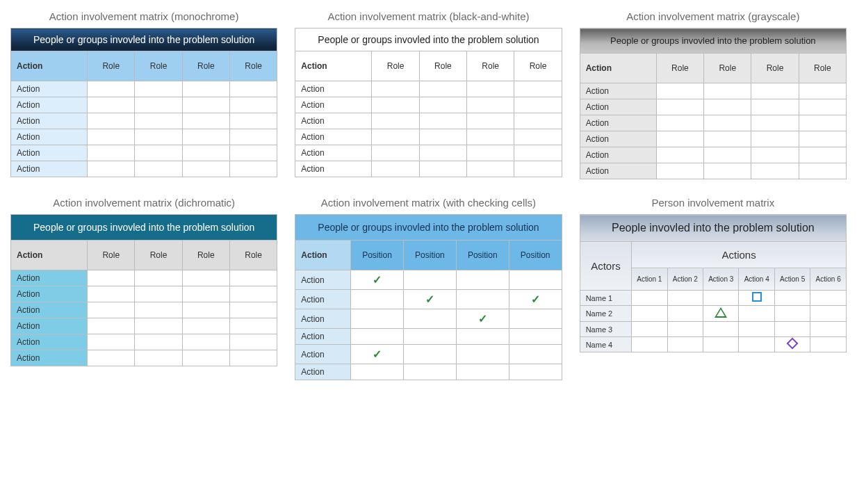 Image resolution: width=857 pixels, height=504 pixels. What do you see at coordinates (713, 228) in the screenshot?
I see `matrix-header: People invovled into the problem solutio…` at bounding box center [713, 228].